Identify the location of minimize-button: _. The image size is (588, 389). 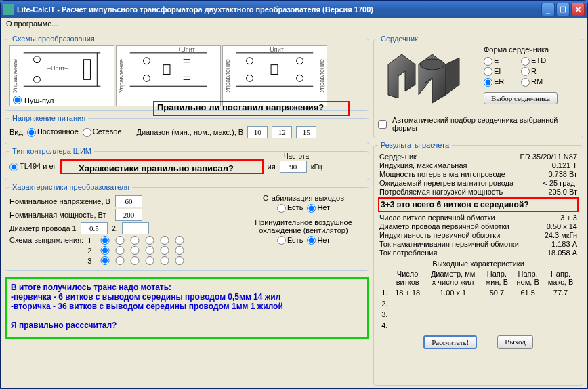
(548, 9).